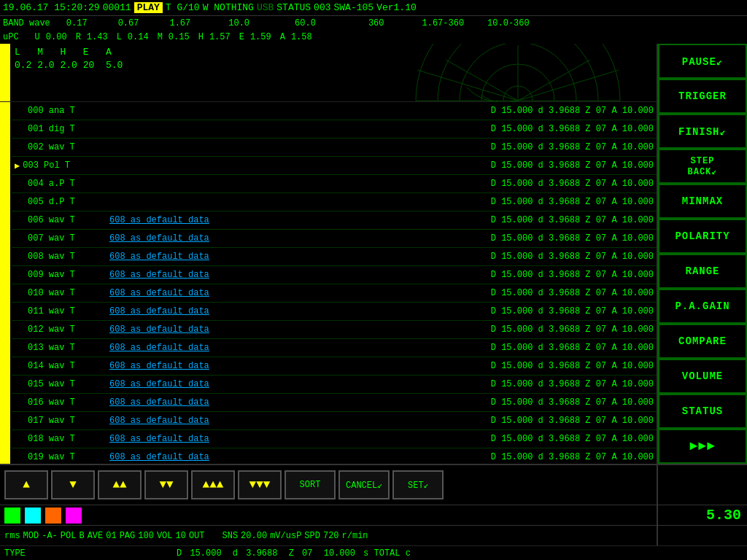 This screenshot has height=560, width=747. What do you see at coordinates (260, 485) in the screenshot?
I see `nav-down3-button: ▼▼▼` at bounding box center [260, 485].